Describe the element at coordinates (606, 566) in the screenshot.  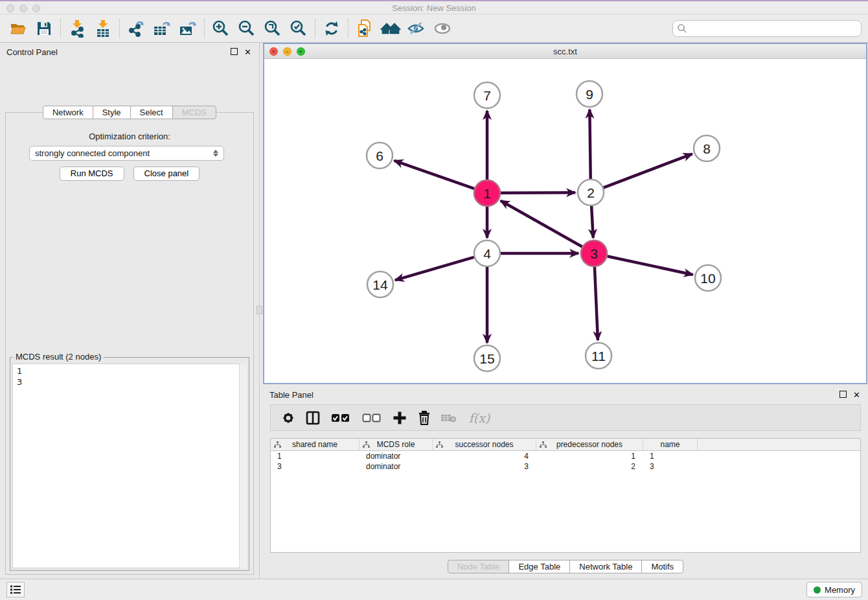
I see `tab-network-table: Network Table` at that location.